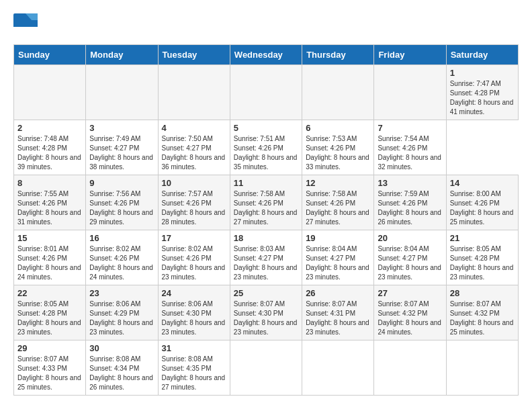 This screenshot has width=532, height=411. I want to click on calendar-cell: 8Sunrise: 7:55 AMSunset: 4:26 PMDaylight…, so click(50, 203).